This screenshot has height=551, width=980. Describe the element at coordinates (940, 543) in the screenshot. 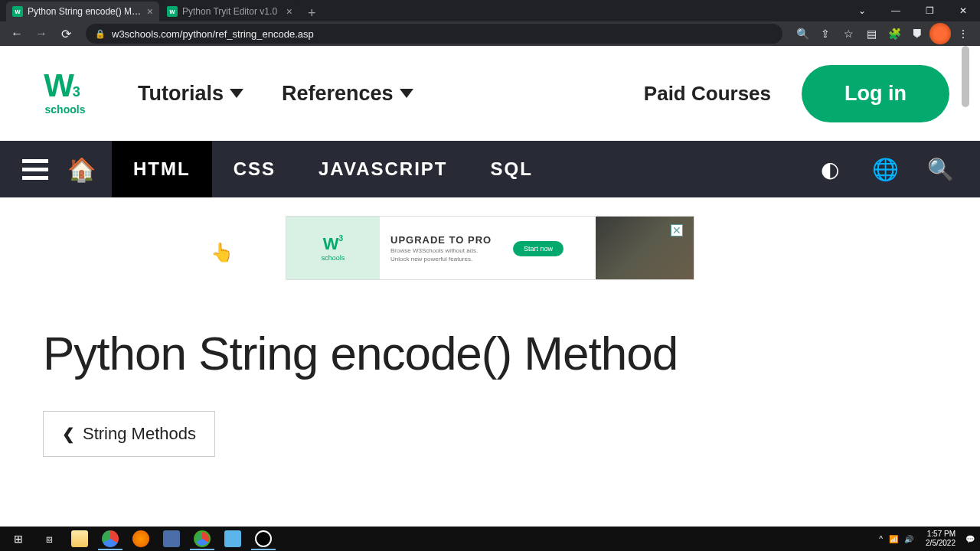

I see `clock-date: 2/5/2022` at that location.